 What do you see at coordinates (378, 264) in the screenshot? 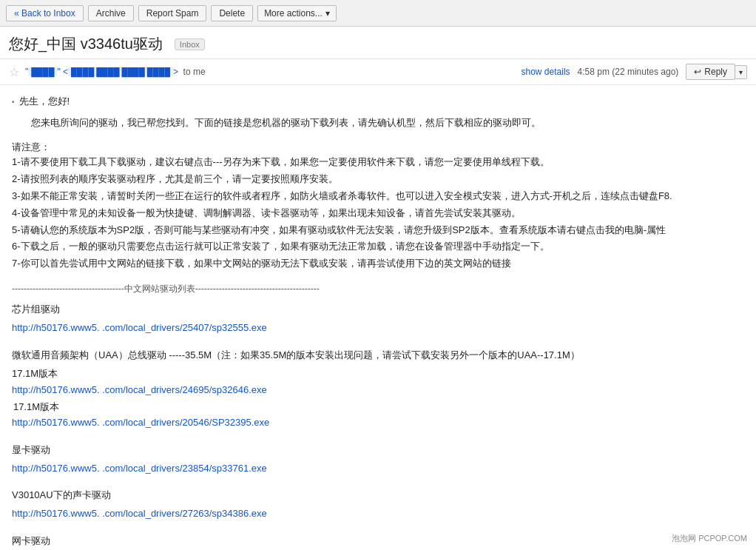
I see `notice-item: 7-你可以首先尝试用中文网站的链接下载，如果中文网站的驱动无法下载或安装，请再尝…` at bounding box center [378, 264].